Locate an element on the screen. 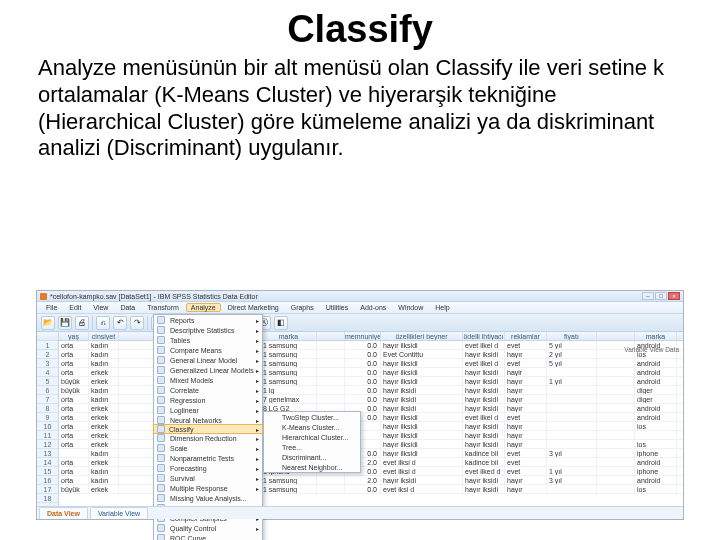  row-header: 7 is located at coordinates (48, 400).